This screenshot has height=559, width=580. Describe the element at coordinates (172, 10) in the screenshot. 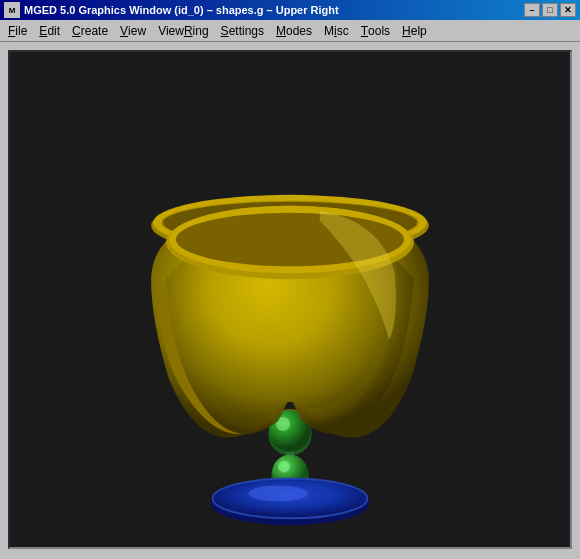

I see `title-bar-text-group: M MGED 5.0 Graphics Window (id_0) – shap…` at that location.